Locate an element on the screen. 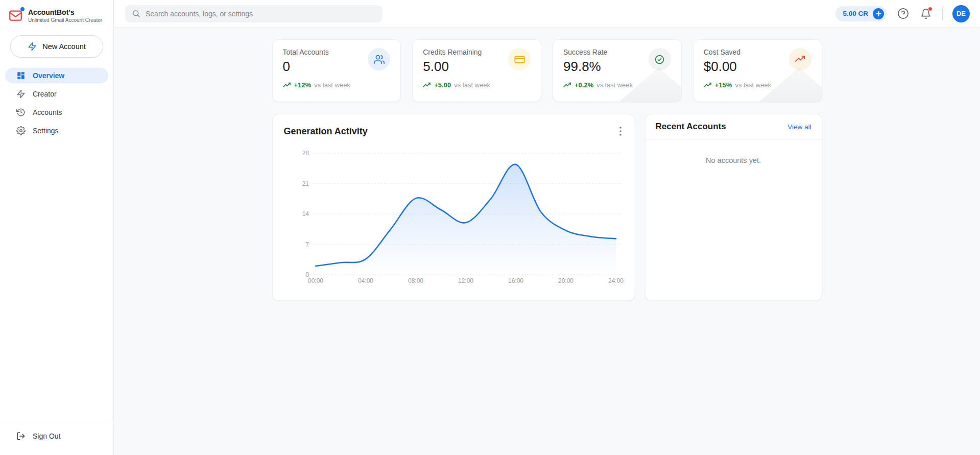 This screenshot has height=455, width=980. stat-trend: +15% vs last week is located at coordinates (758, 85).